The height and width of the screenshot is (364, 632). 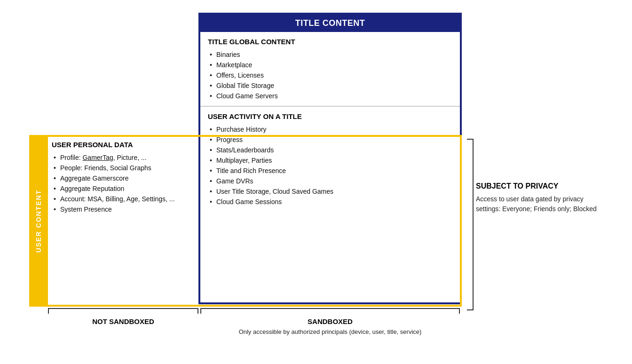 I want to click on sandboxed-label: SANDBOXED, so click(x=330, y=322).